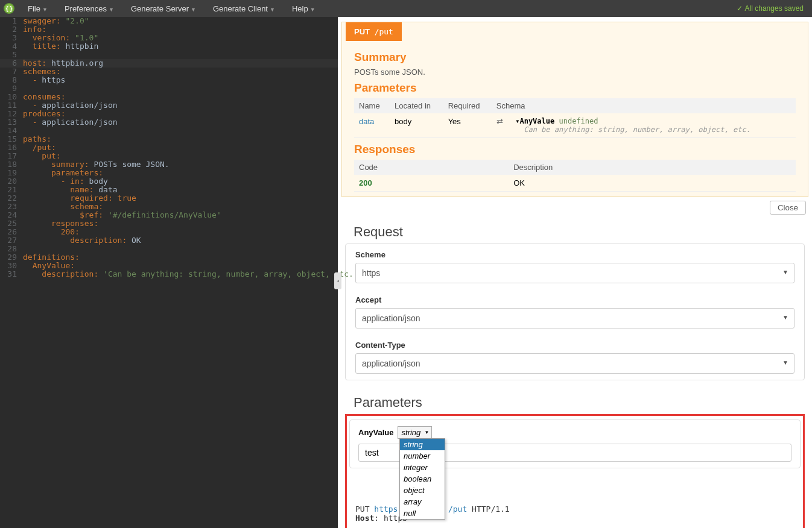  What do you see at coordinates (575, 149) in the screenshot?
I see `responses-header: Responses` at bounding box center [575, 149].